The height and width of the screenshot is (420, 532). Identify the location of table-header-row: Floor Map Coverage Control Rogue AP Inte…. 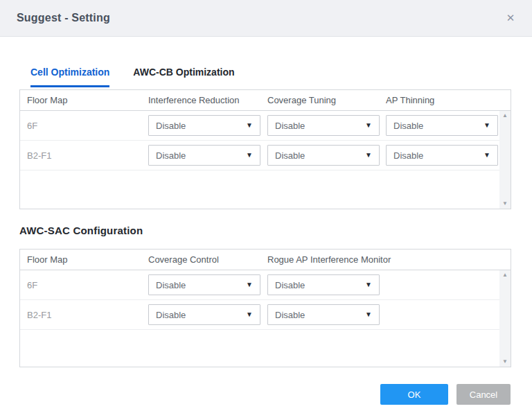
(265, 260).